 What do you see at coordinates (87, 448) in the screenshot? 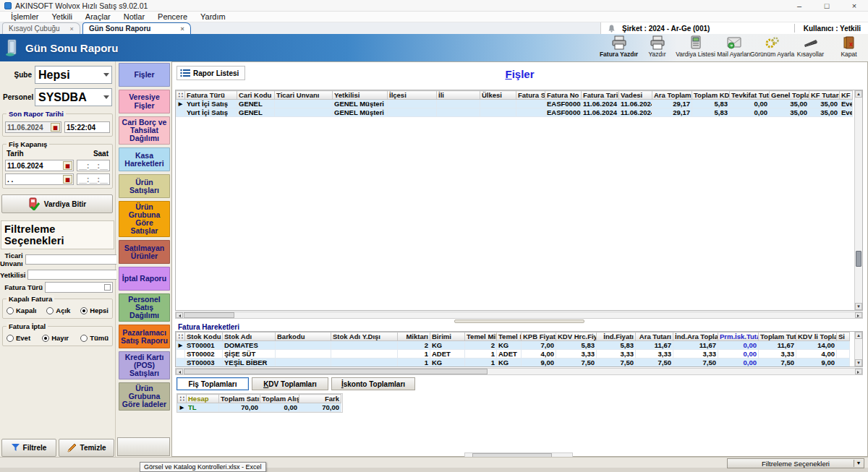
I see `temizle-button: Temizle` at bounding box center [87, 448].